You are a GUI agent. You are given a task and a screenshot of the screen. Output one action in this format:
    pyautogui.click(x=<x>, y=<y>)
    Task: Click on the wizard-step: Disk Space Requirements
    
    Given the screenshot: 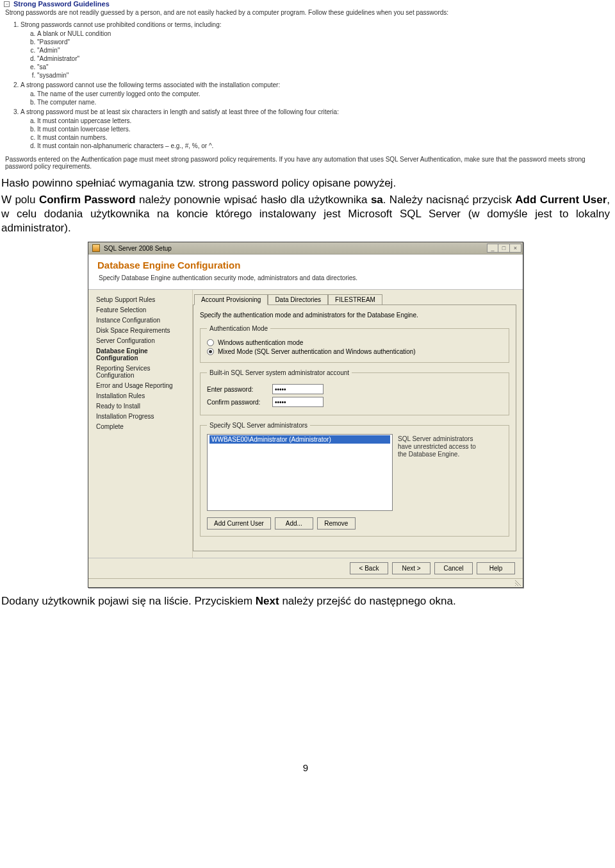 What is the action you would take?
    pyautogui.click(x=142, y=331)
    